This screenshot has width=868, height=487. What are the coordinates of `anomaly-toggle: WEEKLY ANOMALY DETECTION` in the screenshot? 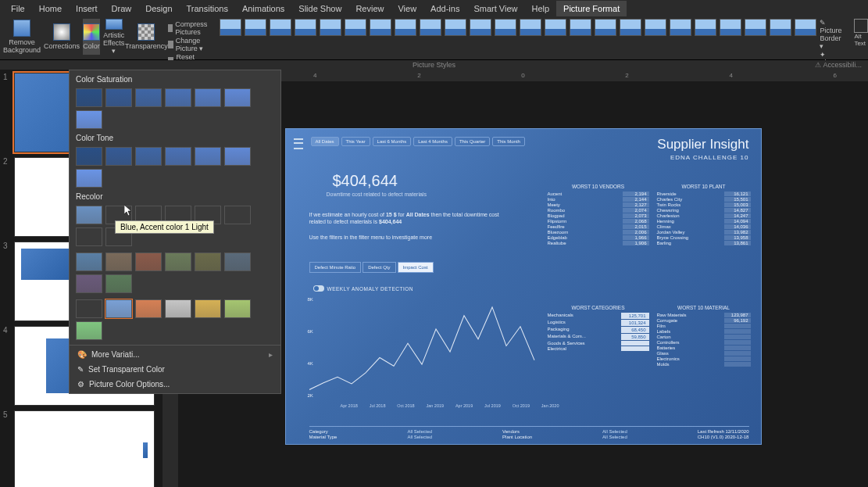 It's located at (364, 289).